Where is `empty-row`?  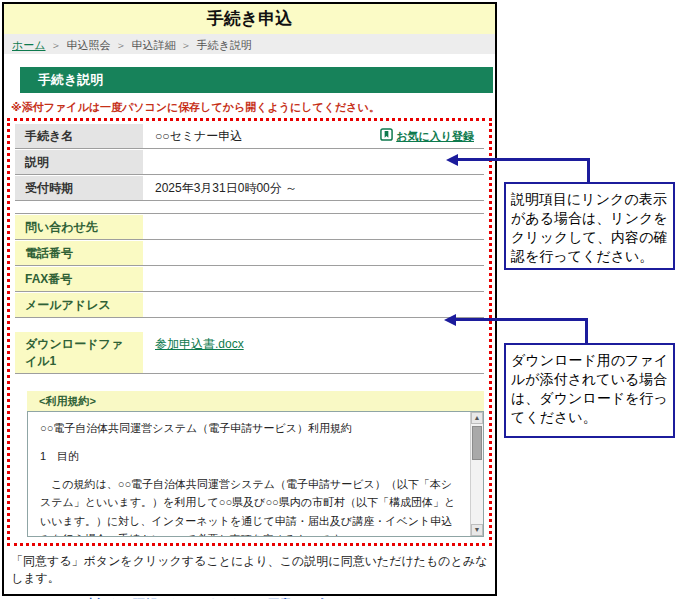 empty-row is located at coordinates (250, 208).